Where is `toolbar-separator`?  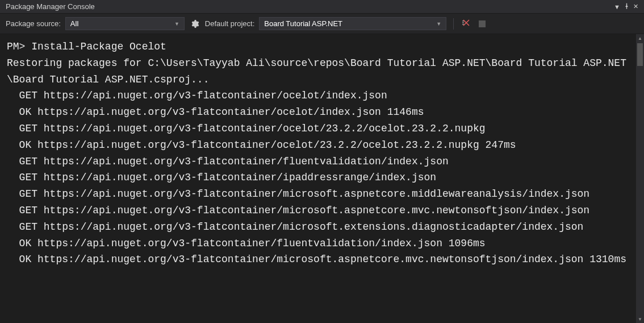 toolbar-separator is located at coordinates (453, 24).